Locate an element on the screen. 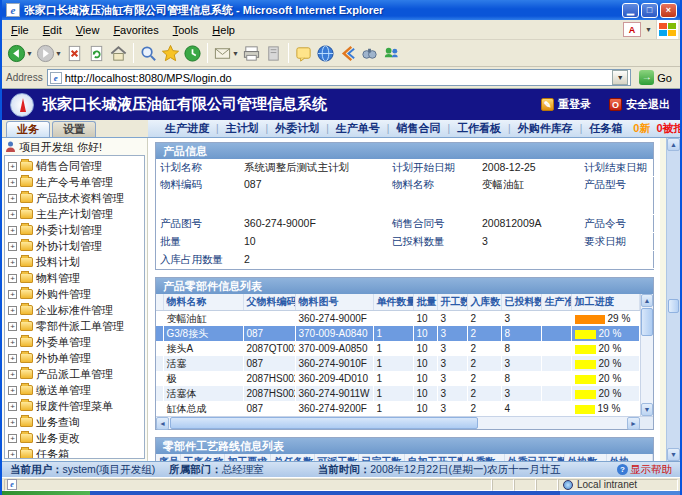 This screenshot has height=495, width=682. parts-column-header: 物料名称 is located at coordinates (203, 302).